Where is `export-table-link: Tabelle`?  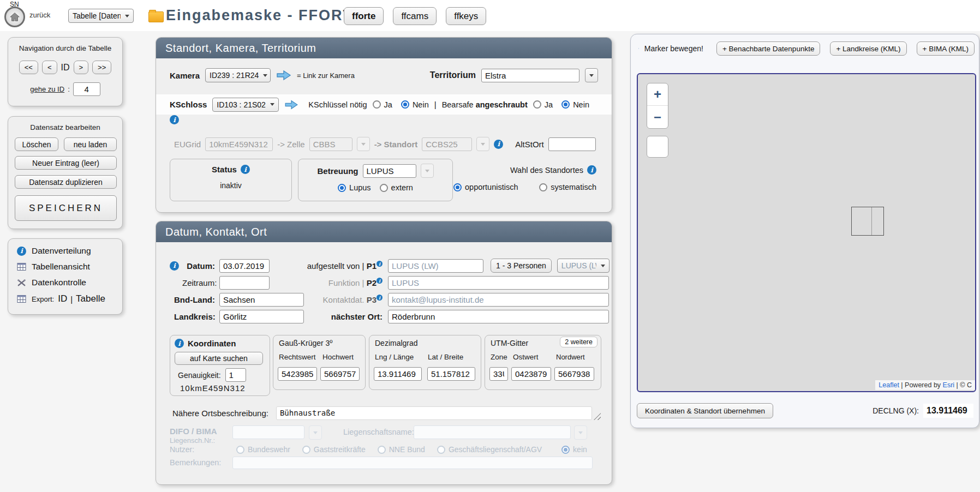 export-table-link: Tabelle is located at coordinates (91, 299).